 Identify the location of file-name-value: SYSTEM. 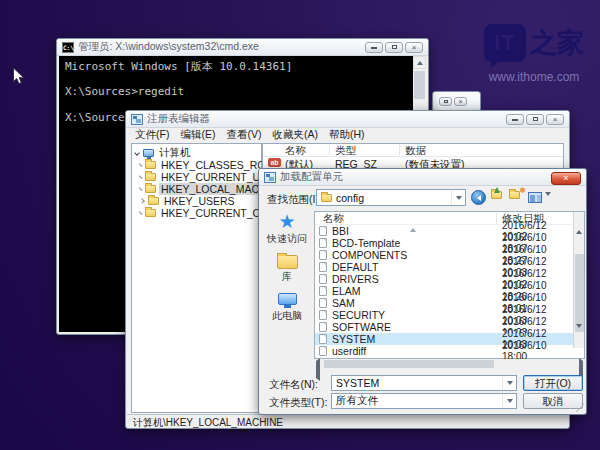
(358, 383).